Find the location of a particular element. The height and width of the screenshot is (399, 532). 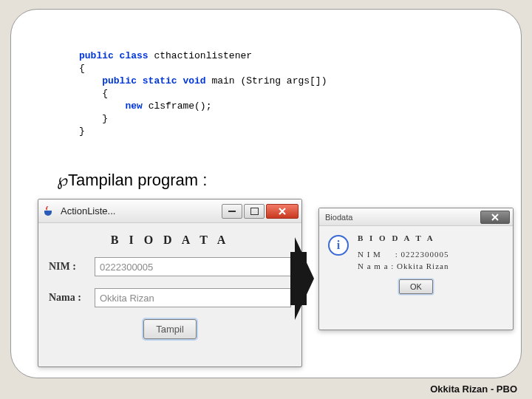

footer-text: Okkita Rizan - PBO is located at coordinates (474, 389).